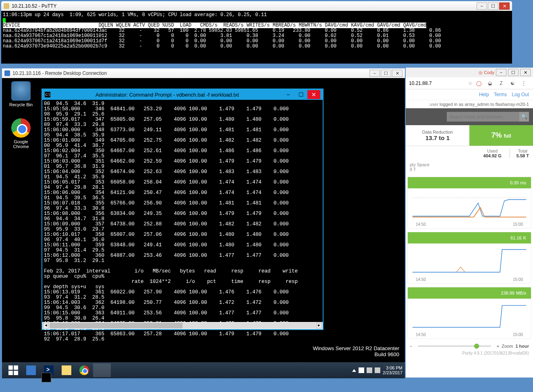  Describe the element at coordinates (392, 370) in the screenshot. I see `clock: 3:06 PM 2/23/2017` at that location.